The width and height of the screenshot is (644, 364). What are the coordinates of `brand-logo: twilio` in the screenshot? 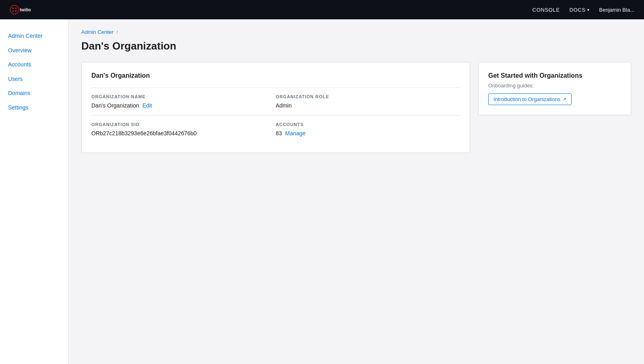 It's located at (24, 10).